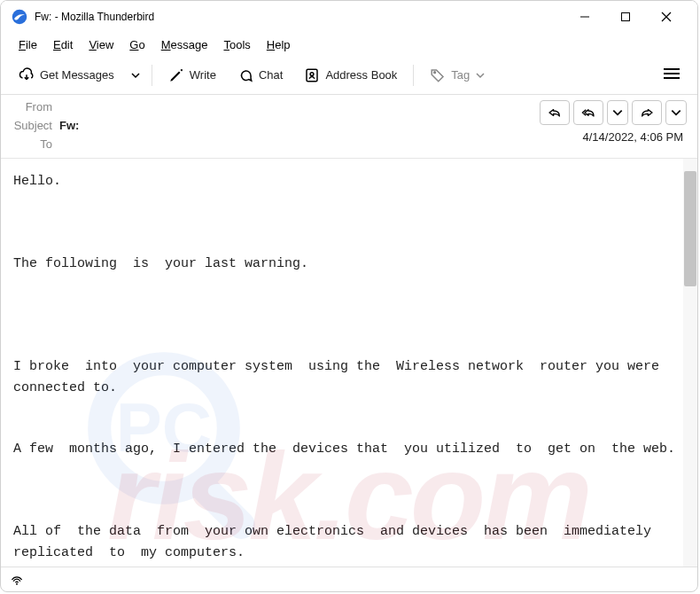 This screenshot has width=700, height=594. I want to click on reply-all-button, so click(588, 113).